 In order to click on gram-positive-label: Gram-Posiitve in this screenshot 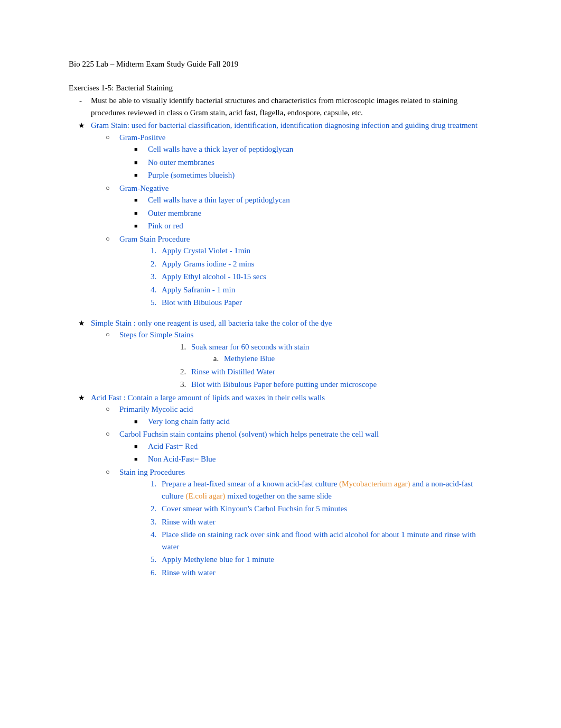, I will do `click(143, 137)`.